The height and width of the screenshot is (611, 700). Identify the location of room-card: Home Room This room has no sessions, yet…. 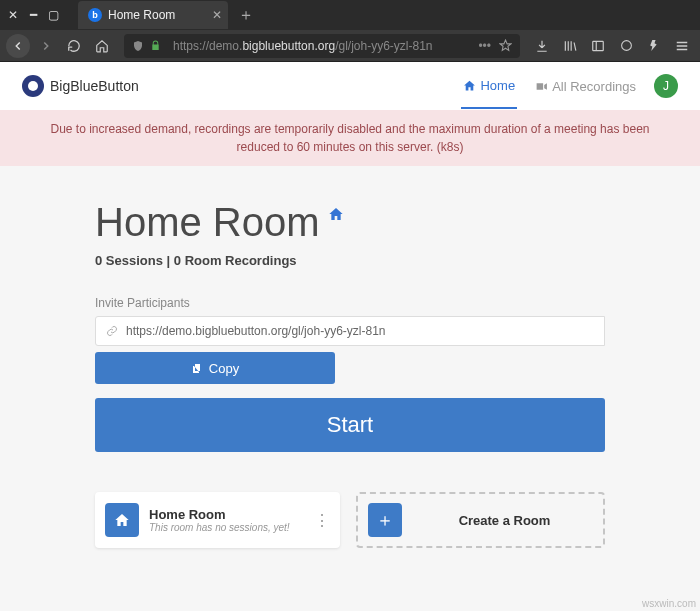
(218, 520).